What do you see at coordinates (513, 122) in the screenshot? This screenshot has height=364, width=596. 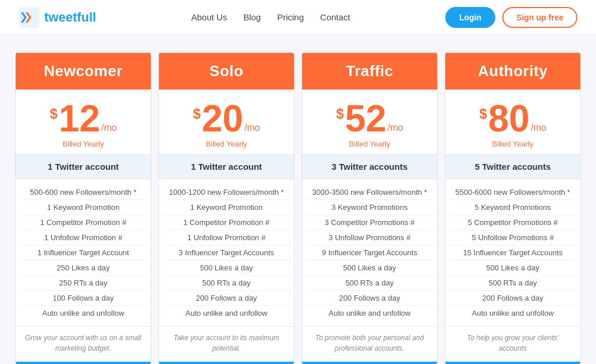 I see `plan-price-section-authority: $ 80 /mo Billed Yearly` at bounding box center [513, 122].